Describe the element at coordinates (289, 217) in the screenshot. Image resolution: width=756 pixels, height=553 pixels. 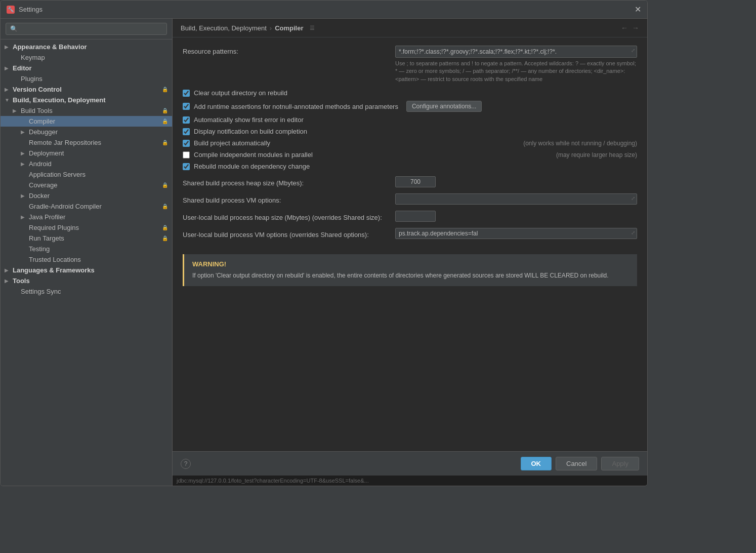
I see `user-heap-label: User-local build process heap size (Mbyt…` at that location.